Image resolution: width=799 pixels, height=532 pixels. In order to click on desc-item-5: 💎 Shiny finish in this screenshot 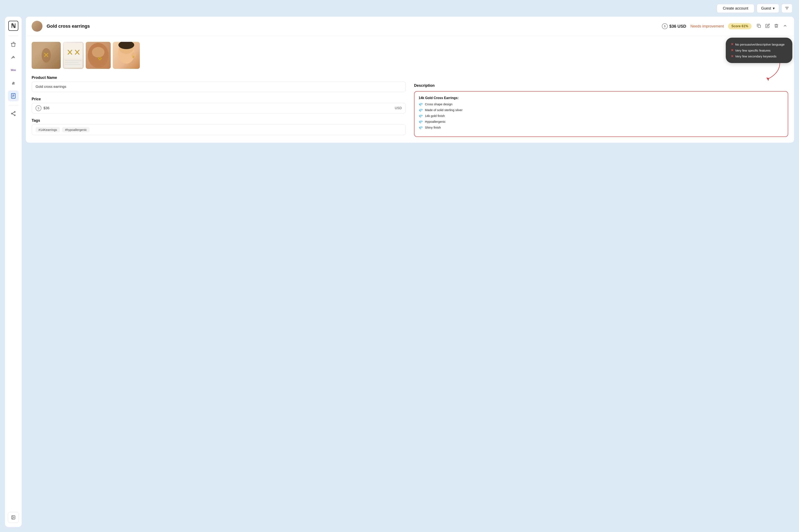, I will do `click(601, 128)`.